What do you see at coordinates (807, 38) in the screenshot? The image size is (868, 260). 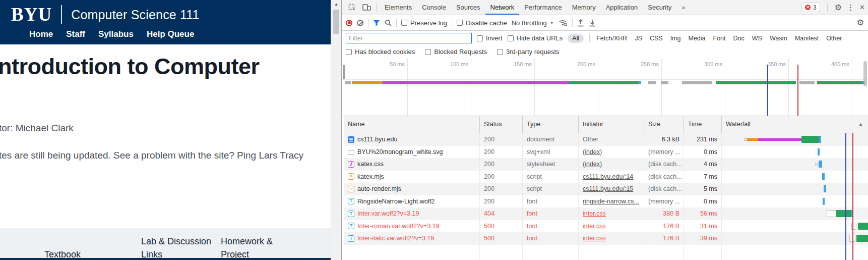 I see `chip-manifest: Manifest` at bounding box center [807, 38].